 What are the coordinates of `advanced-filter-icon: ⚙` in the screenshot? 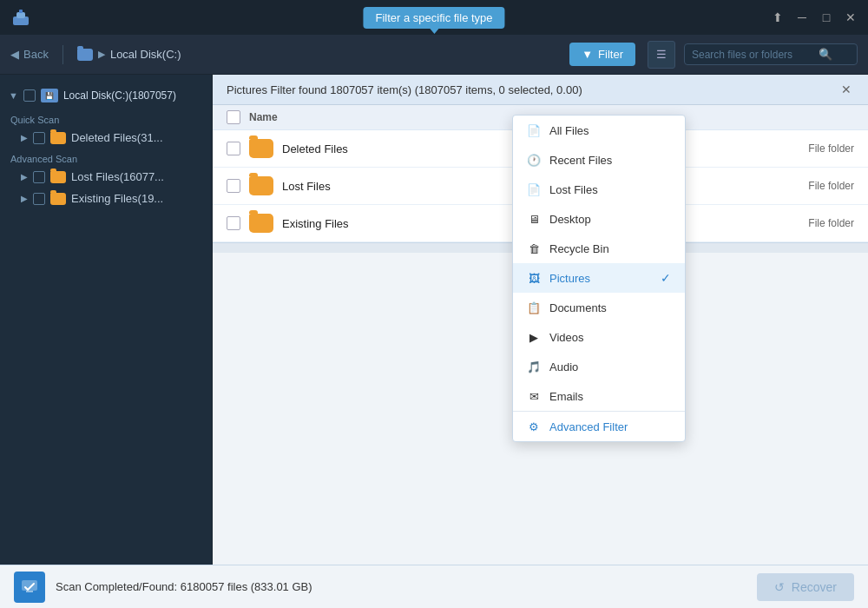 It's located at (534, 426).